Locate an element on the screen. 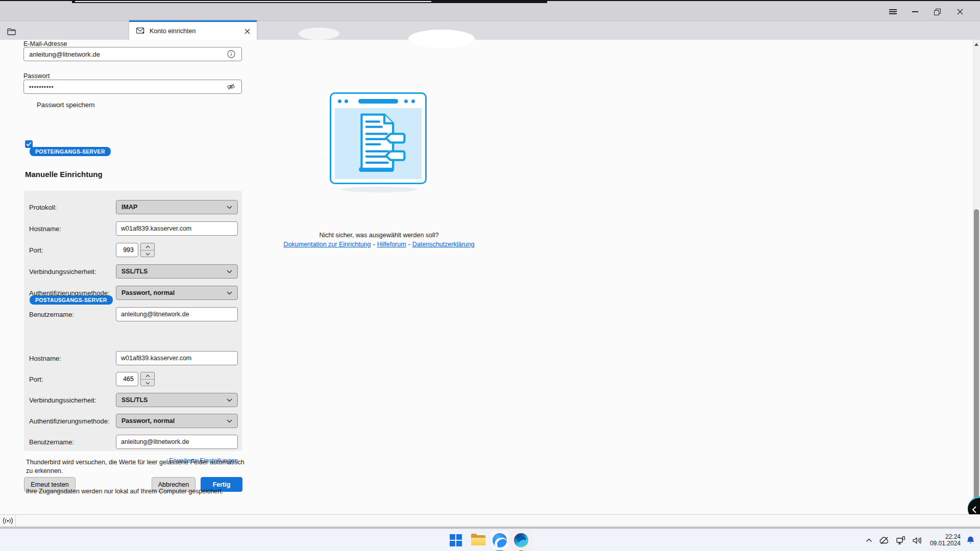  illustration-document is located at coordinates (378, 144).